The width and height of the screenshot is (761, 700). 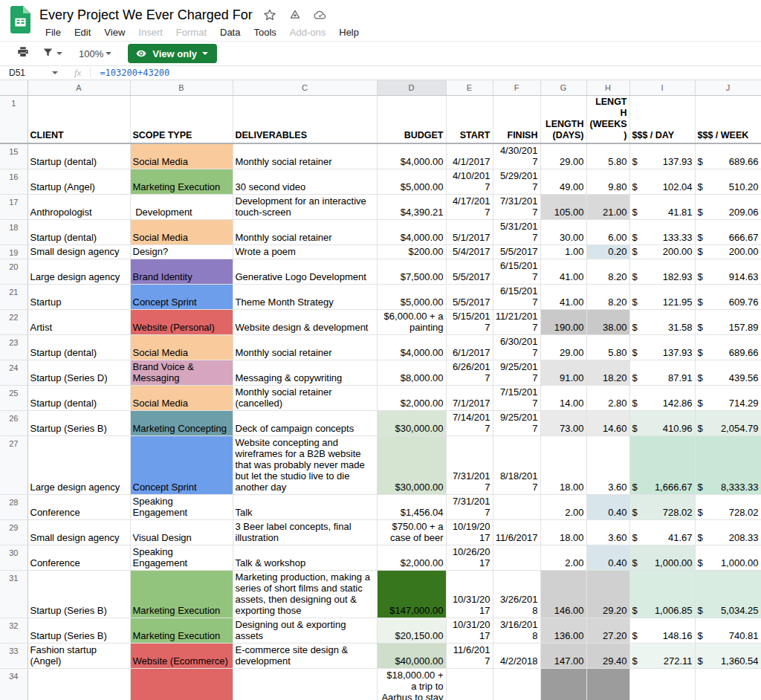 I want to click on cell-week: $8,333.33, so click(x=728, y=465).